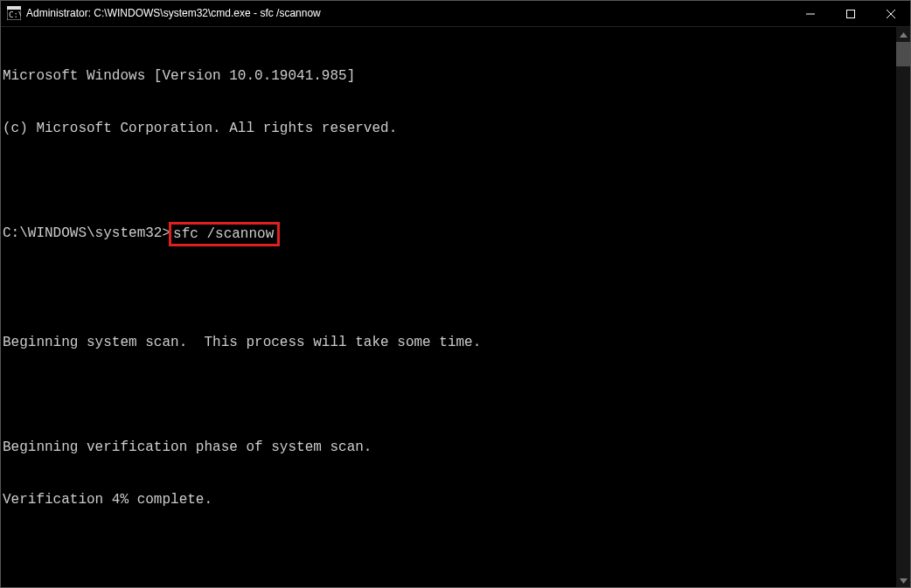 The width and height of the screenshot is (911, 588). Describe the element at coordinates (810, 14) in the screenshot. I see `minimize-button` at that location.